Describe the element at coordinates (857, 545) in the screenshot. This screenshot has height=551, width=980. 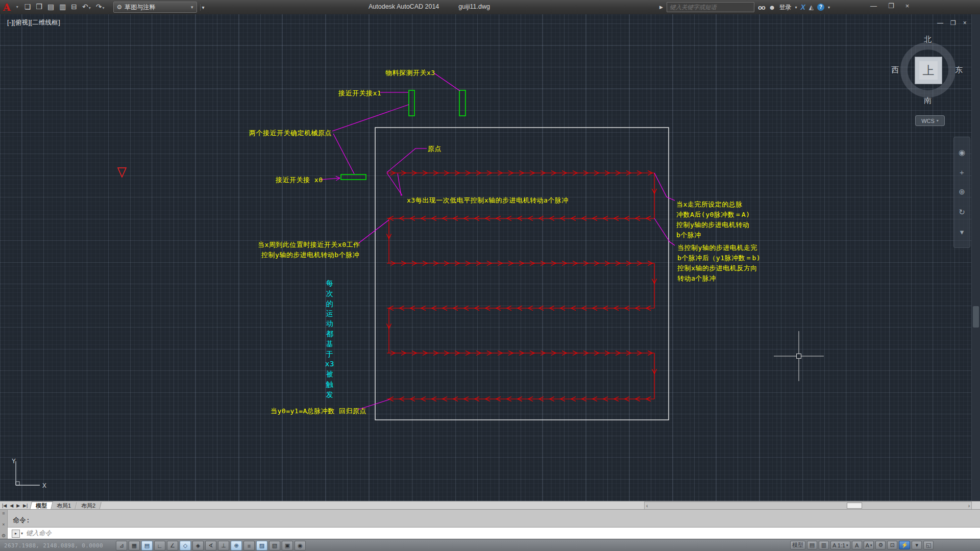
I see `annotation-visibility-icon: A` at that location.